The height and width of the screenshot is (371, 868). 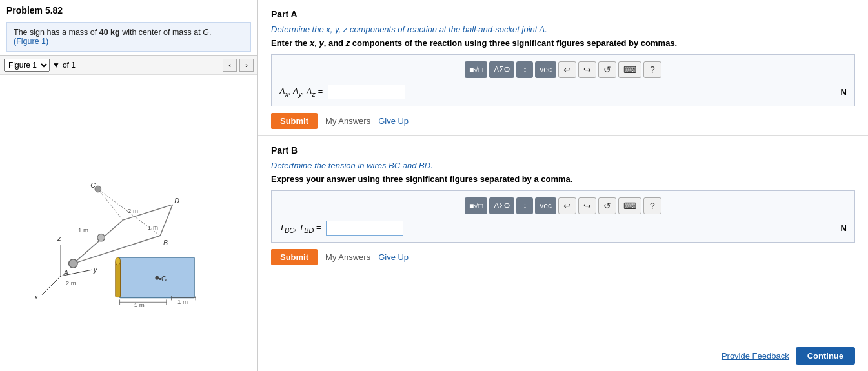 I want to click on part-a-updown-btn: ↕, so click(x=525, y=70).